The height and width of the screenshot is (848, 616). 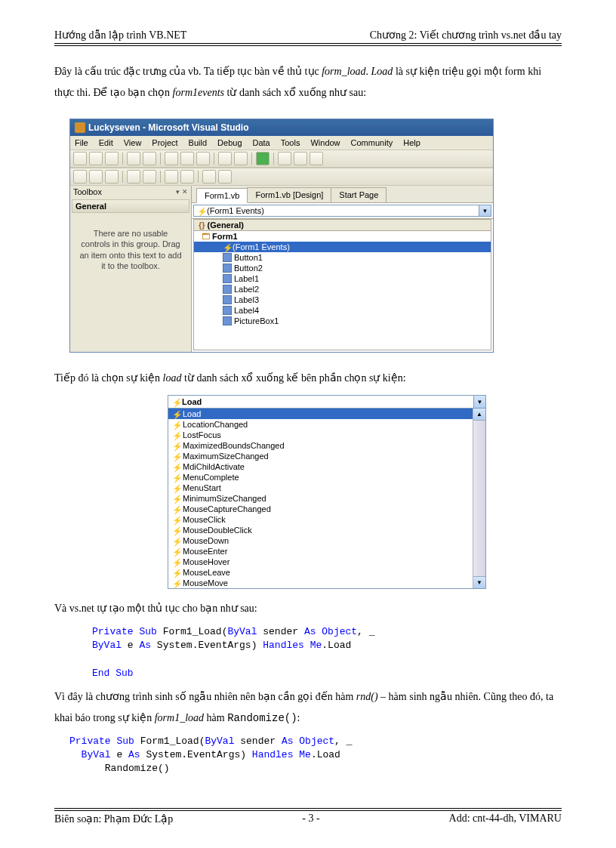 I want to click on tree-label1: Label1, so click(x=343, y=279).